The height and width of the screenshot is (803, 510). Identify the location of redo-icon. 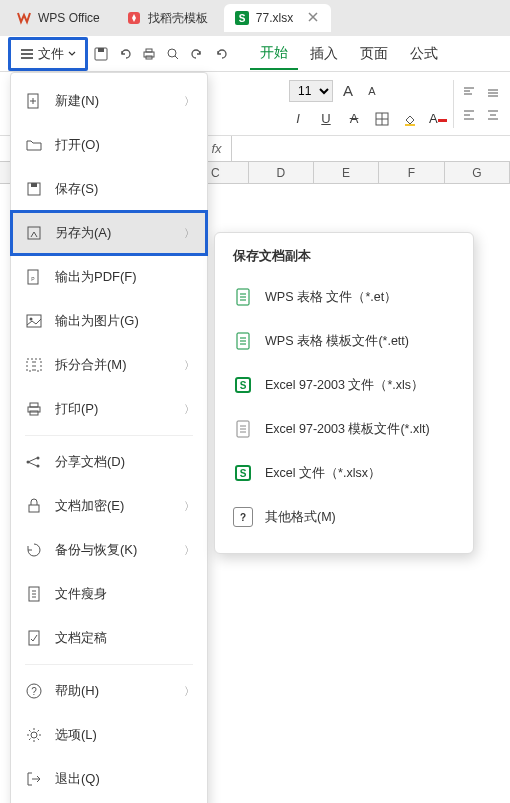
(197, 54).